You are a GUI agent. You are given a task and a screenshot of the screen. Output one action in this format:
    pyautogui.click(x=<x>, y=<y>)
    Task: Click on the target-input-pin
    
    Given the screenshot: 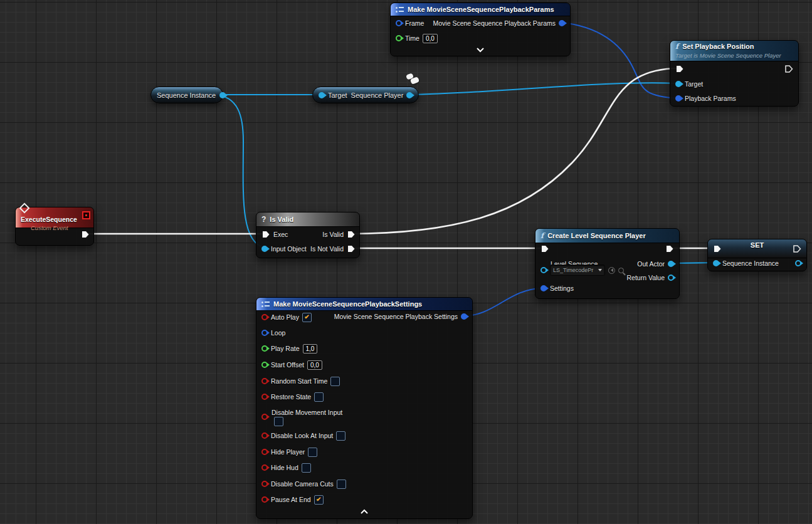 What is the action you would take?
    pyautogui.click(x=322, y=95)
    